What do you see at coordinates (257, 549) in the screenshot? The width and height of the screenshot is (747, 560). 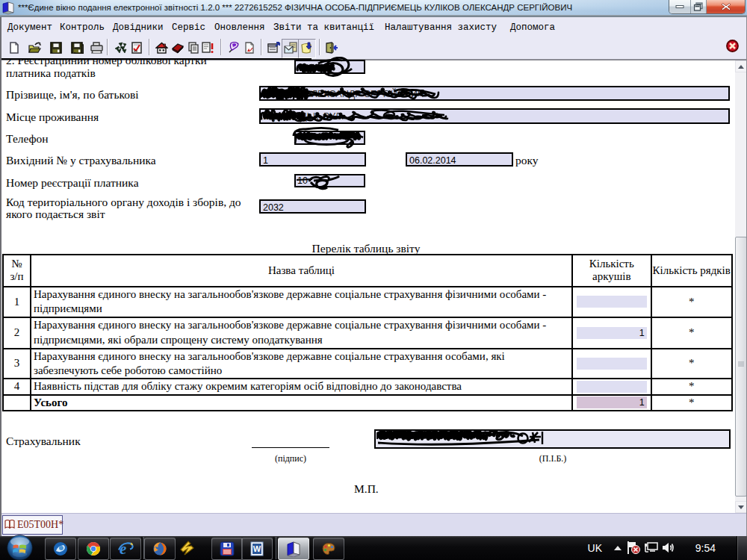 I see `svg-text: W` at bounding box center [257, 549].